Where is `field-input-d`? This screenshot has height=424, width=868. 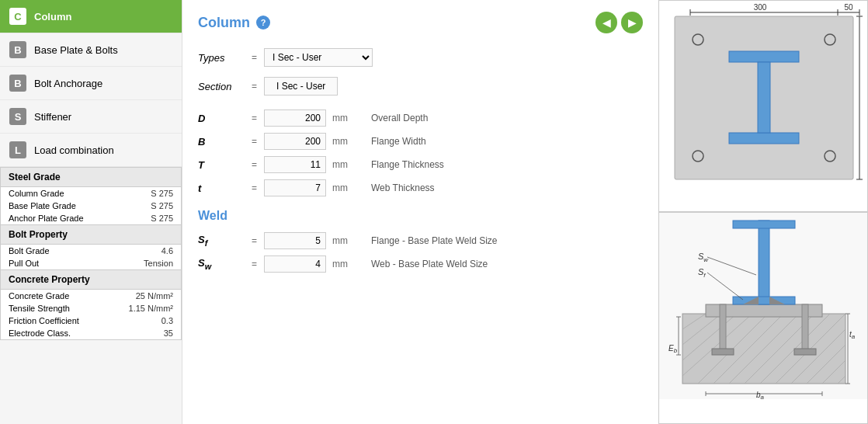 field-input-d is located at coordinates (295, 118).